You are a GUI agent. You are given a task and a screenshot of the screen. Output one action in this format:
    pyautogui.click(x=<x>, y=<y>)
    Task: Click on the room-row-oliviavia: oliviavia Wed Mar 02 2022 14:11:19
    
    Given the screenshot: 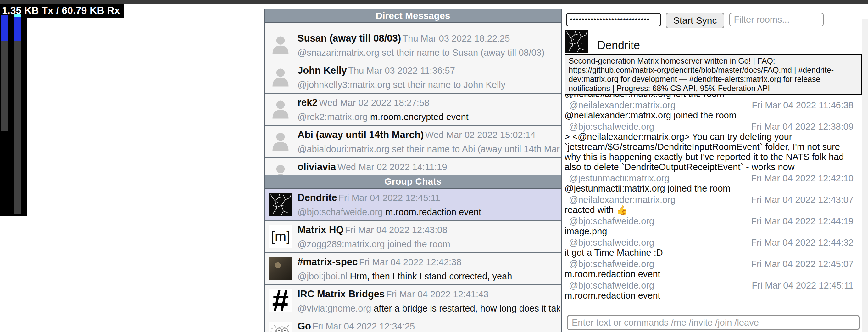 What is the action you would take?
    pyautogui.click(x=413, y=166)
    